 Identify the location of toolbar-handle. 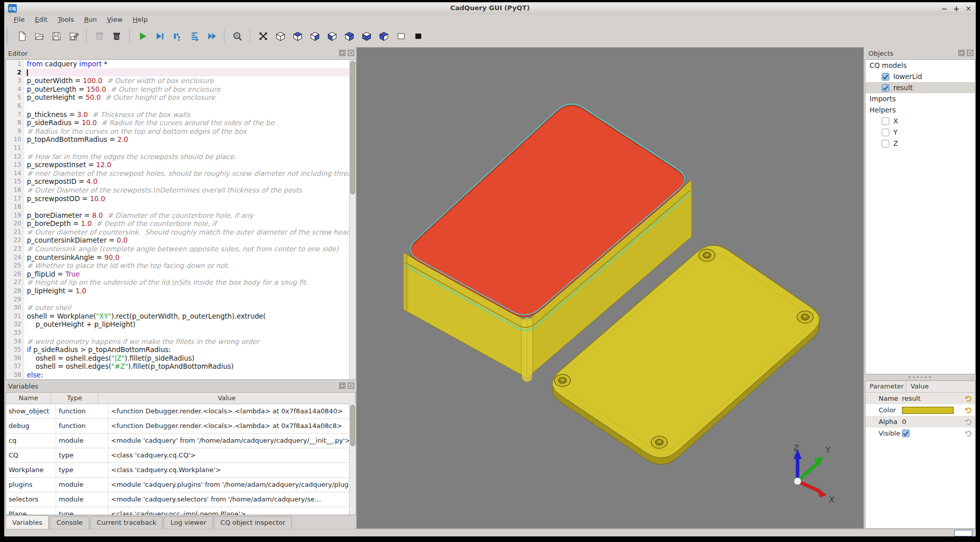
(9, 36).